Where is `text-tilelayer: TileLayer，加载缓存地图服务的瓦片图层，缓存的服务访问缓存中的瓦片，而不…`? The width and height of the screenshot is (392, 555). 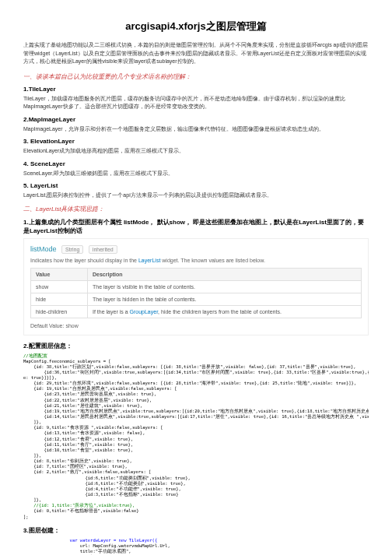 text-tilelayer: TileLayer，加载缓存地图服务的瓦片图层，缓存的服务访问缓存中的瓦片，而不… is located at coordinates (196, 103).